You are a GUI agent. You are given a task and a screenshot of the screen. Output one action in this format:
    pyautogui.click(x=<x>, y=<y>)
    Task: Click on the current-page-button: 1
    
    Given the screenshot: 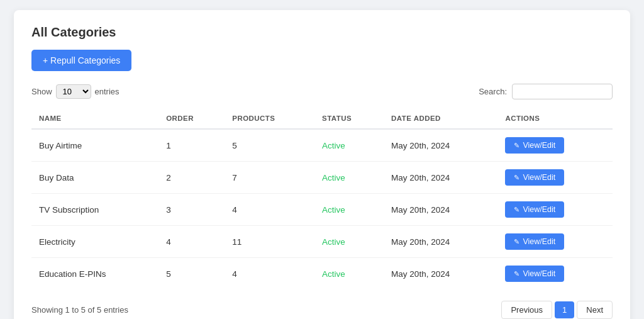 What is the action you would take?
    pyautogui.click(x=565, y=310)
    